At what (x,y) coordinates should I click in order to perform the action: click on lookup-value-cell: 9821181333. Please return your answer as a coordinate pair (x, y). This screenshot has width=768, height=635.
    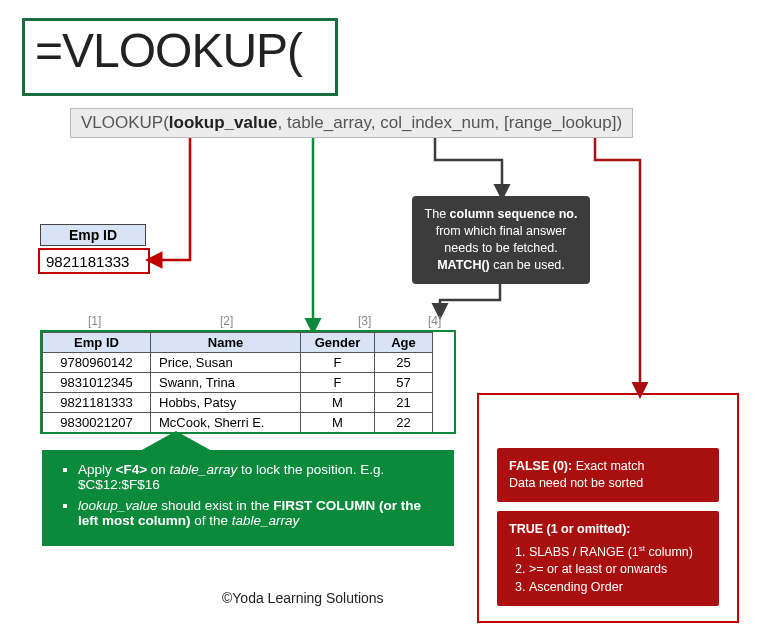
    Looking at the image, I should click on (94, 261).